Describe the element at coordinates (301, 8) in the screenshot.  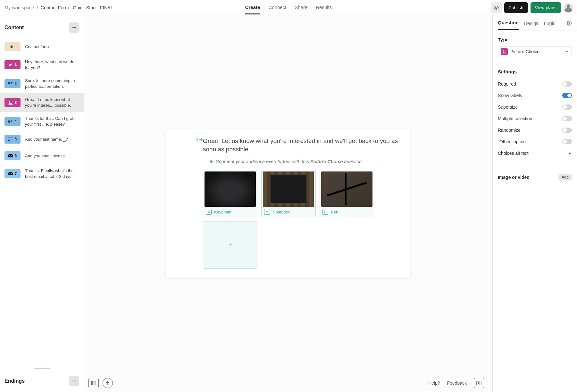
I see `nav-share: Share` at that location.